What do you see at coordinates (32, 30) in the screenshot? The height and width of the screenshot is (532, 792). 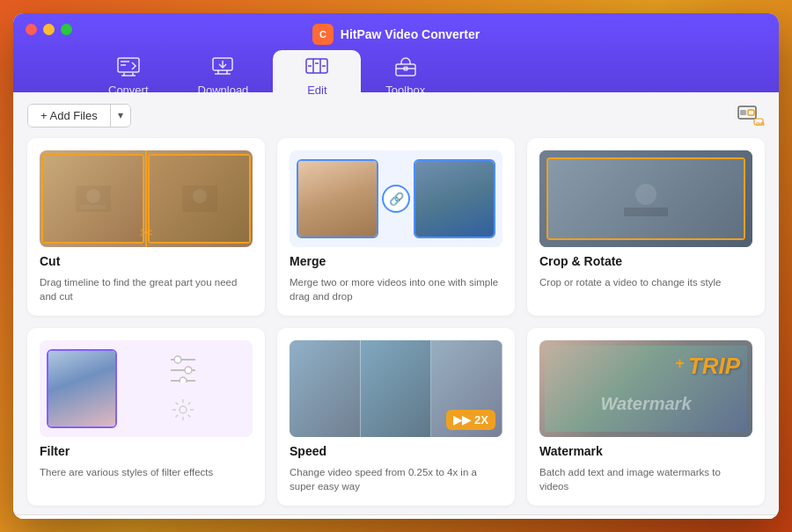 I see `close-button` at bounding box center [32, 30].